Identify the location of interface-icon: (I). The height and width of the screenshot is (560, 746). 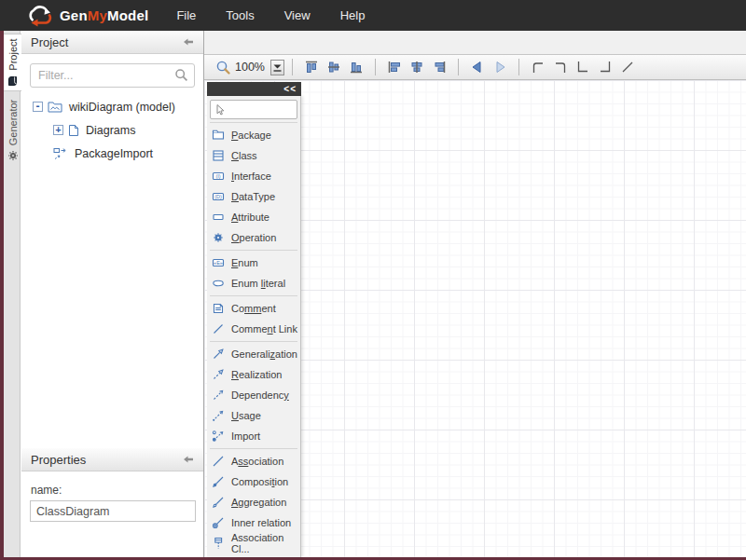
(218, 176).